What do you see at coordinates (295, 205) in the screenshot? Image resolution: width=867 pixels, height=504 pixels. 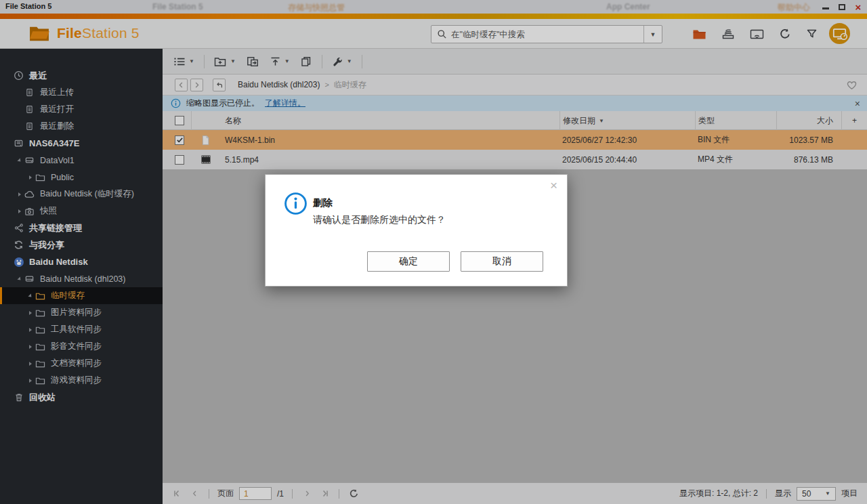 I see `dialog-info-icon` at bounding box center [295, 205].